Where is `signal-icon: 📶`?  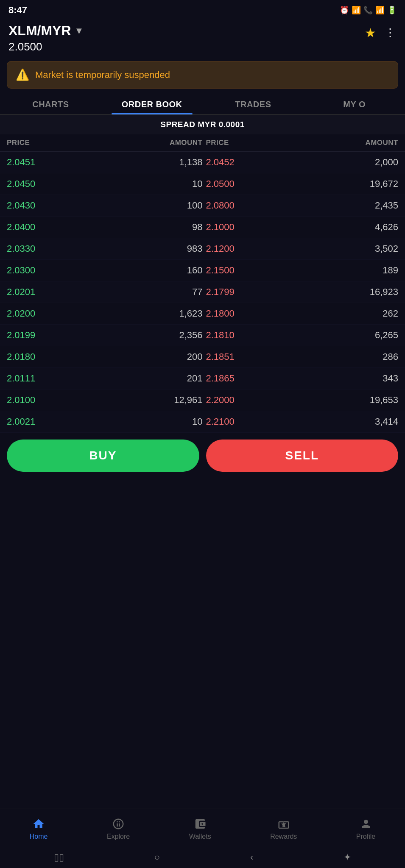
signal-icon: 📶 is located at coordinates (380, 10).